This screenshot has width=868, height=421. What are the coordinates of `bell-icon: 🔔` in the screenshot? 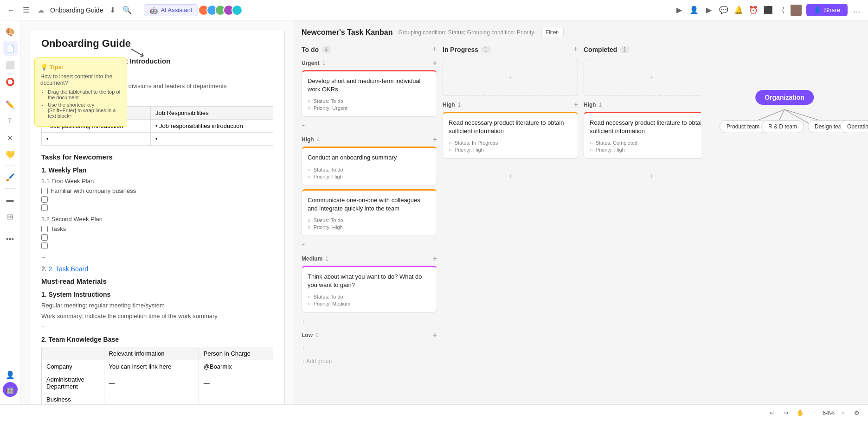 It's located at (739, 10).